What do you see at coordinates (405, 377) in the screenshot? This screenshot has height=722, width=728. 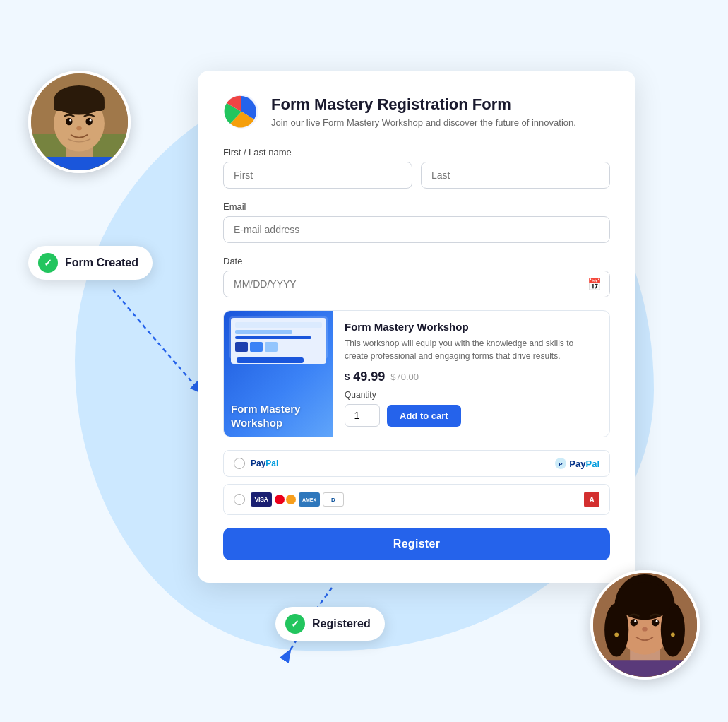 I see `price-original: $70.00` at bounding box center [405, 377].